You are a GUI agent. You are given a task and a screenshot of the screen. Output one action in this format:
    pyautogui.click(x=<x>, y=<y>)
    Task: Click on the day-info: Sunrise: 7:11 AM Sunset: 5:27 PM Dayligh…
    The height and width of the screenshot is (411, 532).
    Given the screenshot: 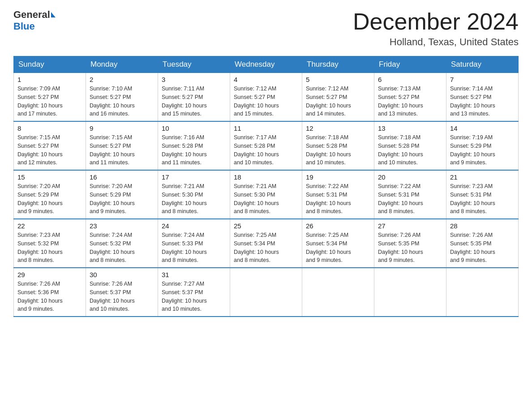 What is the action you would take?
    pyautogui.click(x=194, y=101)
    